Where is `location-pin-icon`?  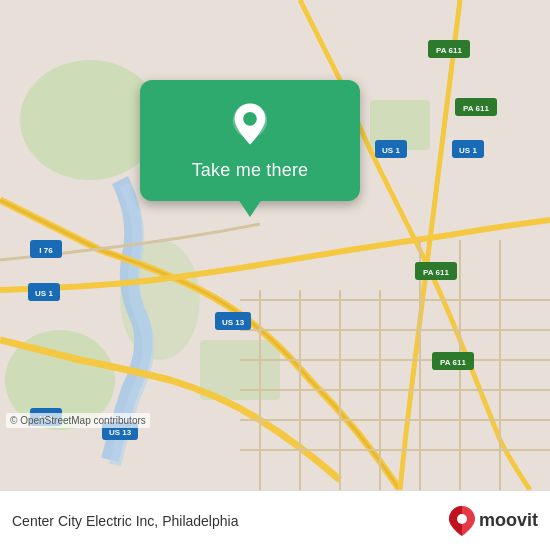
location-pin-icon is located at coordinates (250, 124).